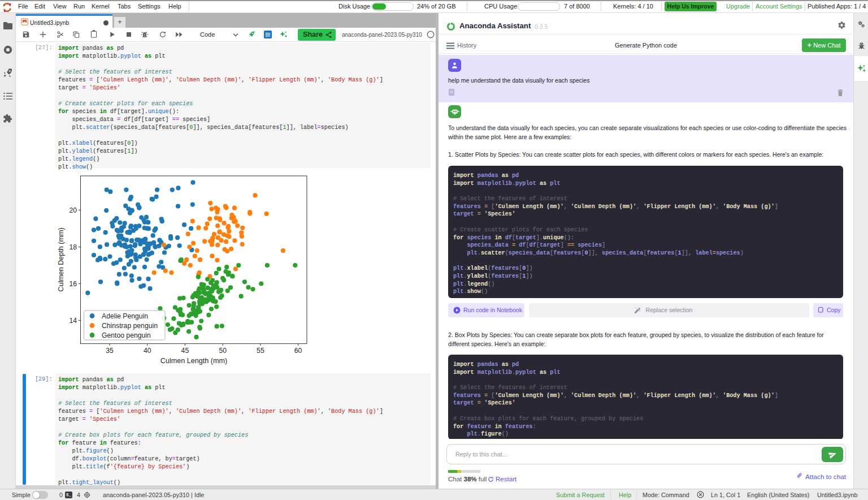 The image size is (868, 500). What do you see at coordinates (73, 284) in the screenshot?
I see `svg-text: 16` at bounding box center [73, 284].